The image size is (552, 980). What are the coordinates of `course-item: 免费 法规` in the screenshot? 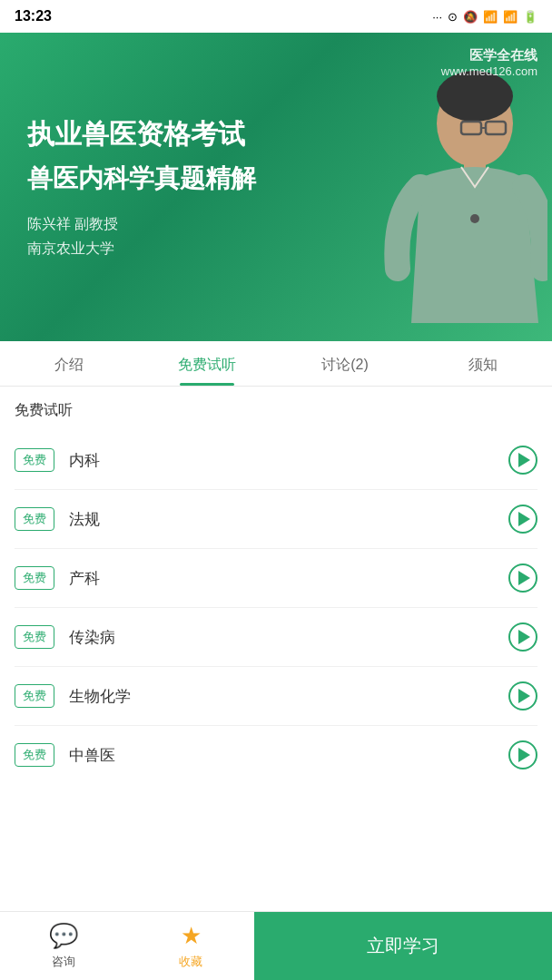 It's located at (276, 519).